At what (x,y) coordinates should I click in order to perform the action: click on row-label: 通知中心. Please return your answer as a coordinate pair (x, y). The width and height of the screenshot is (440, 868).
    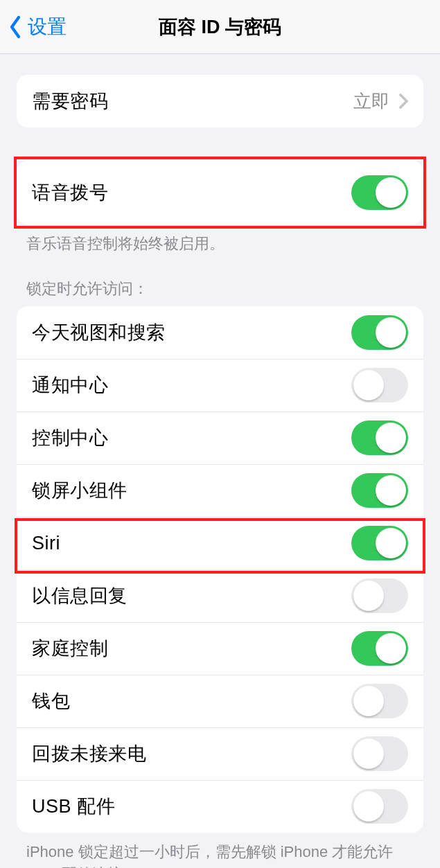
    Looking at the image, I should click on (70, 385).